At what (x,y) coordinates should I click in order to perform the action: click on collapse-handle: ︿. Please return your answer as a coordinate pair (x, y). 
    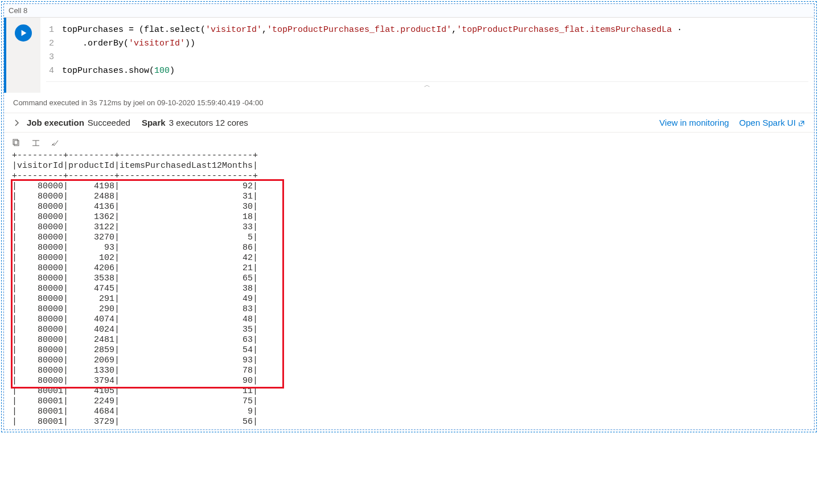
    Looking at the image, I should click on (427, 85).